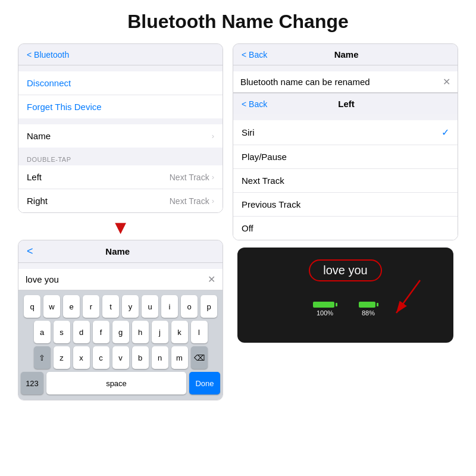 The width and height of the screenshot is (476, 476). I want to click on key-h: h, so click(140, 332).